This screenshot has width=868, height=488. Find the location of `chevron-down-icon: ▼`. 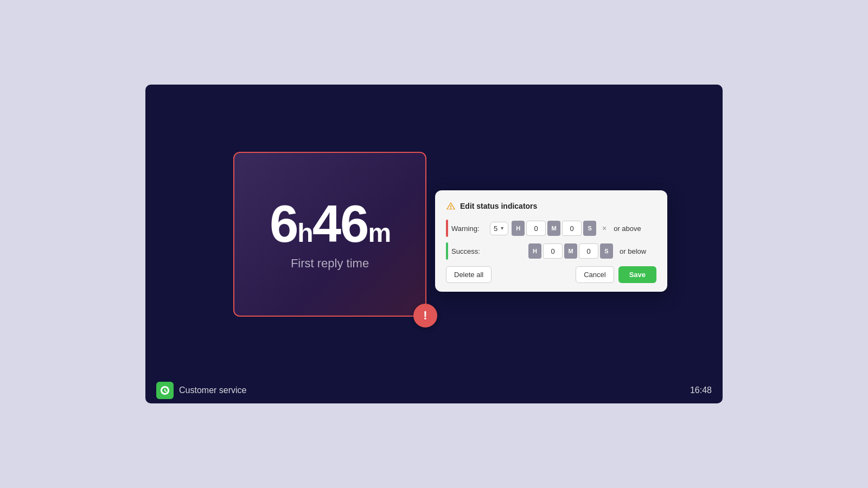

chevron-down-icon: ▼ is located at coordinates (502, 228).